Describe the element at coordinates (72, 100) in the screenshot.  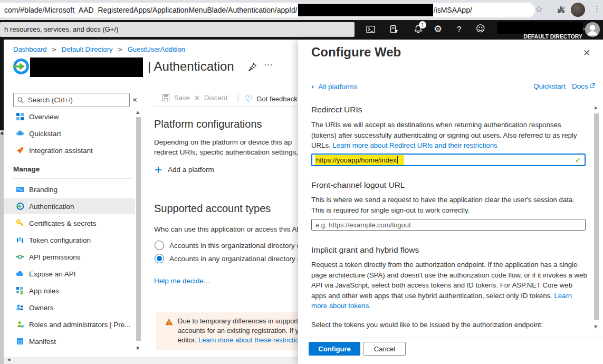
I see `sidebar-search-input: Search (Ctrl+/)` at that location.